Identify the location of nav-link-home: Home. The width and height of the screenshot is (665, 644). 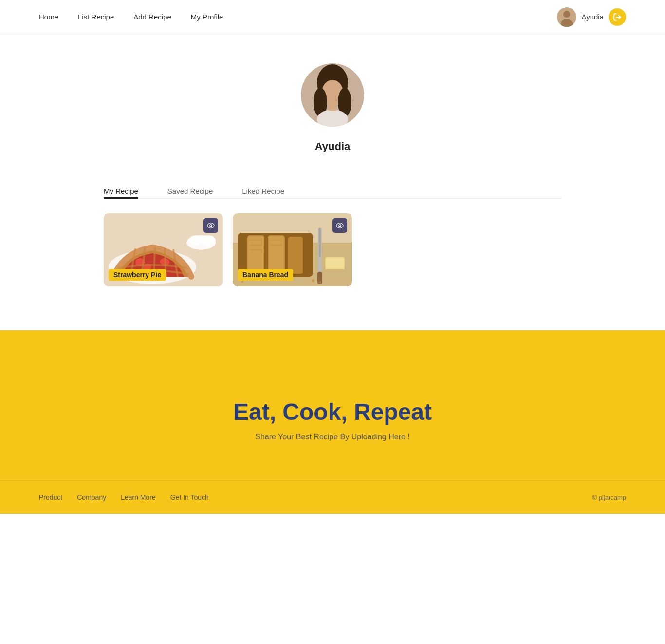
(49, 17).